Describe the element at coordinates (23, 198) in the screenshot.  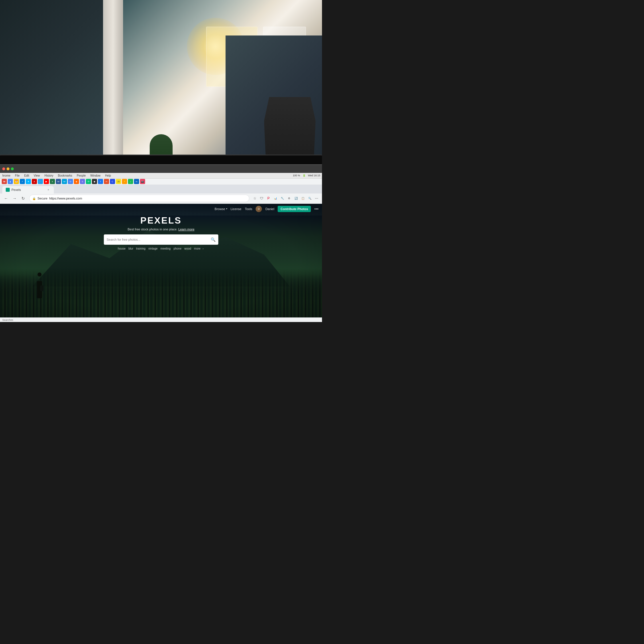
I see `refresh-button: ↻` at that location.